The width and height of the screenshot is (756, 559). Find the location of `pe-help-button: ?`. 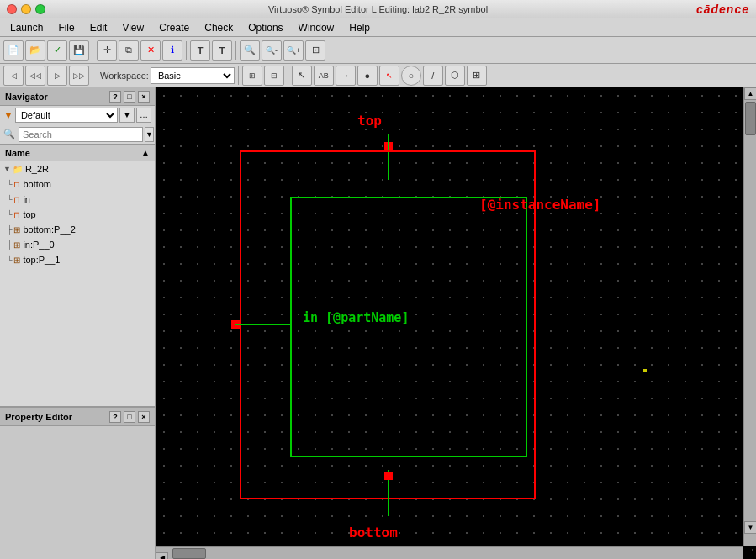

pe-help-button: ? is located at coordinates (115, 417).